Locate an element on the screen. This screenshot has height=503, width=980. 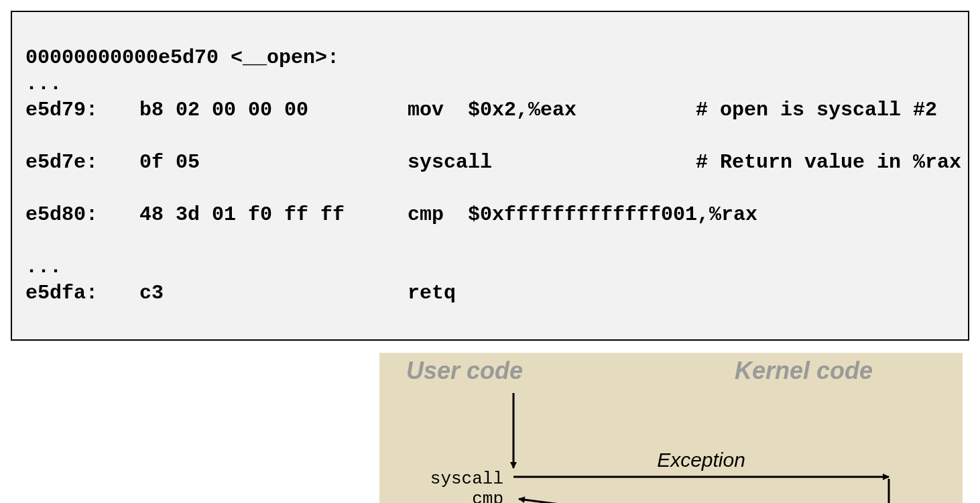
instr: retq is located at coordinates (552, 294).